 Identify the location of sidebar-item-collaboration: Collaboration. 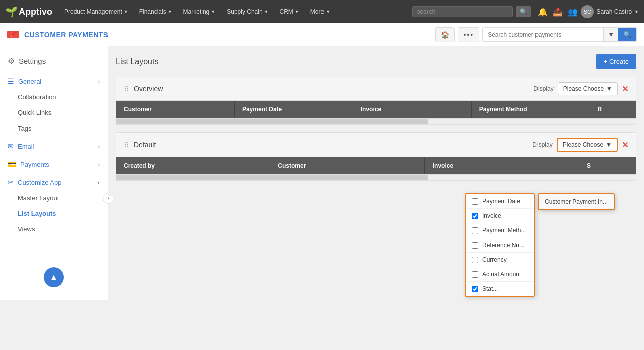
(59, 97).